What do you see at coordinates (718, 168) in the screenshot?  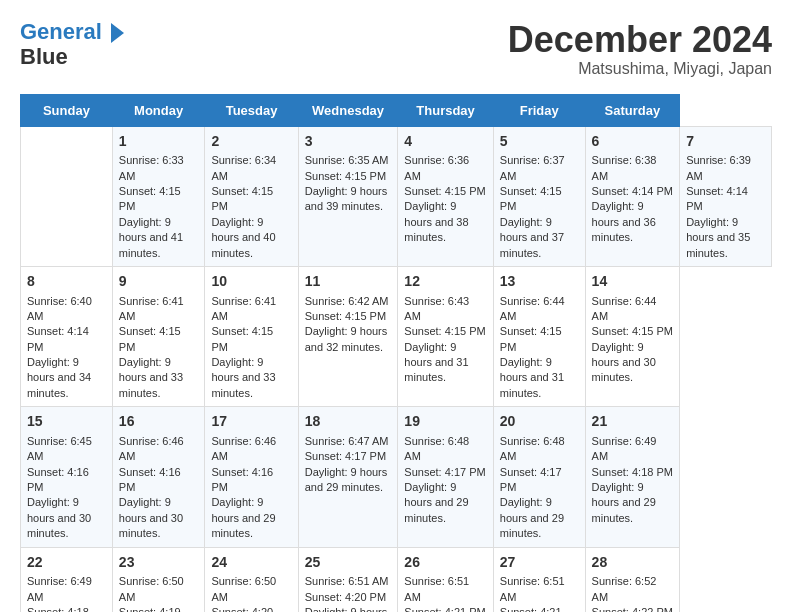 I see `sunrise-text: Sunrise: 6:39 AM` at bounding box center [718, 168].